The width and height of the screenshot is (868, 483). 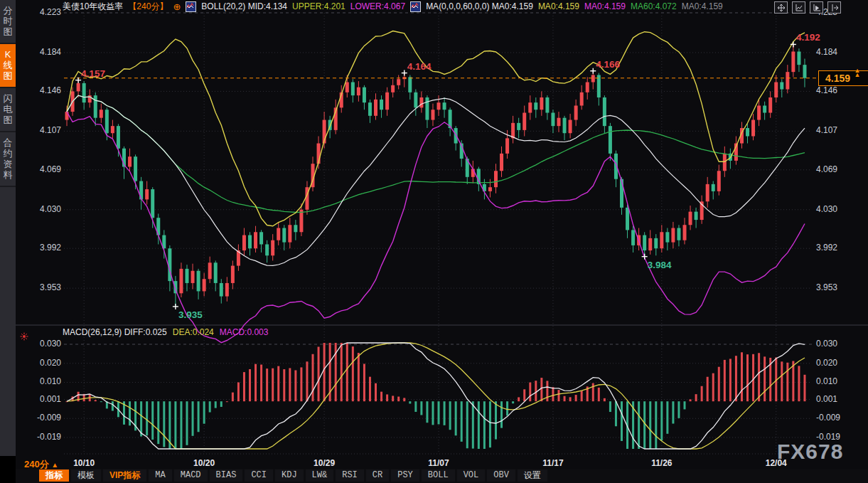 What do you see at coordinates (293, 477) in the screenshot?
I see `indicator-toolbar: 指标模板VIP指标MAMACDBIASCCIKDJLW&RSICRPSYBOLL…` at bounding box center [293, 477].